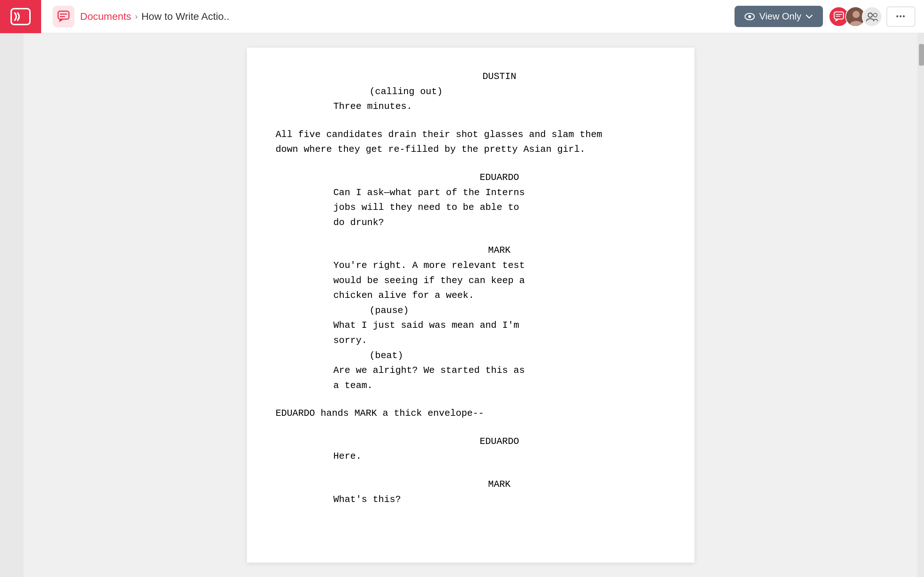 The width and height of the screenshot is (924, 577). What do you see at coordinates (855, 17) in the screenshot?
I see `avatar-group` at bounding box center [855, 17].